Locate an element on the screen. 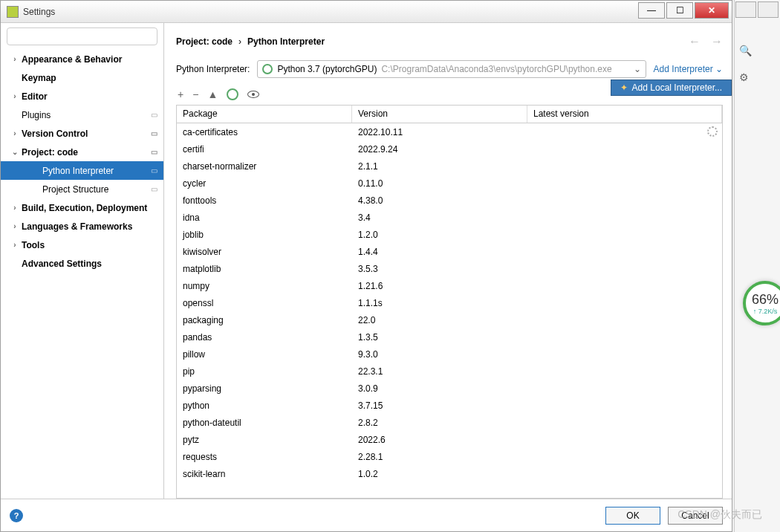 The image size is (780, 532). sidebar-item-appearance-behavior: ›Appearance & Behavior is located at coordinates (82, 59).